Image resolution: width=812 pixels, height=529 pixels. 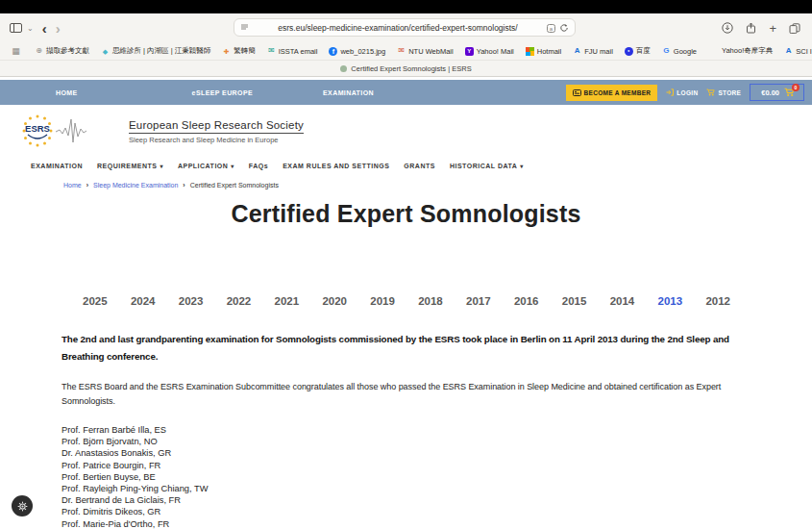 What do you see at coordinates (729, 92) in the screenshot?
I see `store-label: STORE` at bounding box center [729, 92].